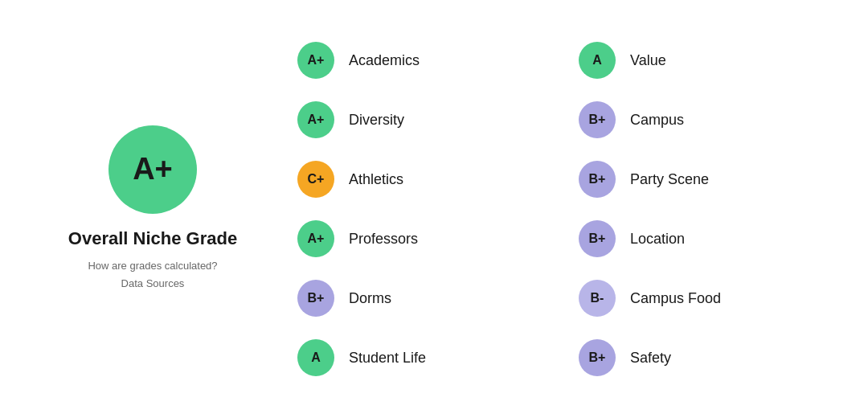 The width and height of the screenshot is (868, 418). What do you see at coordinates (414, 239) in the screenshot?
I see `grade-item: A+Professors` at bounding box center [414, 239].